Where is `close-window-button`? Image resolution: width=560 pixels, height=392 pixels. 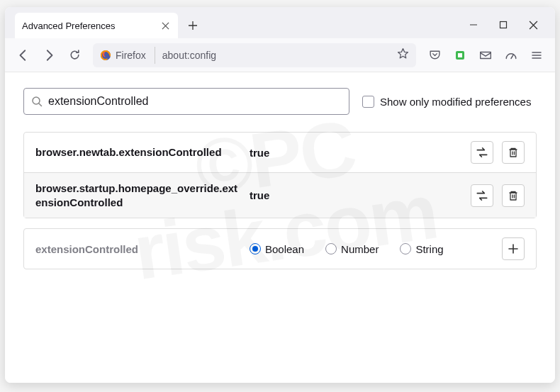 close-window-button is located at coordinates (533, 25).